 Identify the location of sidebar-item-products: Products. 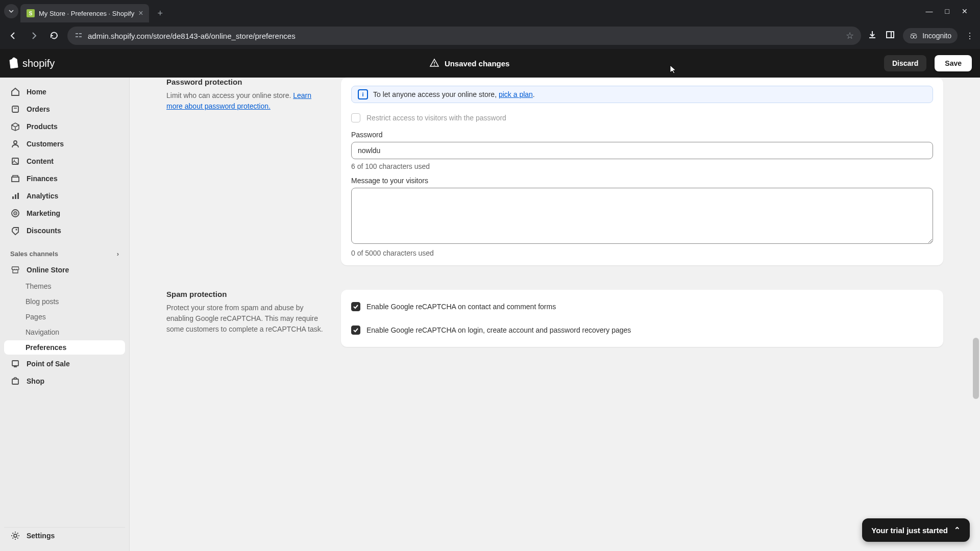
(64, 127).